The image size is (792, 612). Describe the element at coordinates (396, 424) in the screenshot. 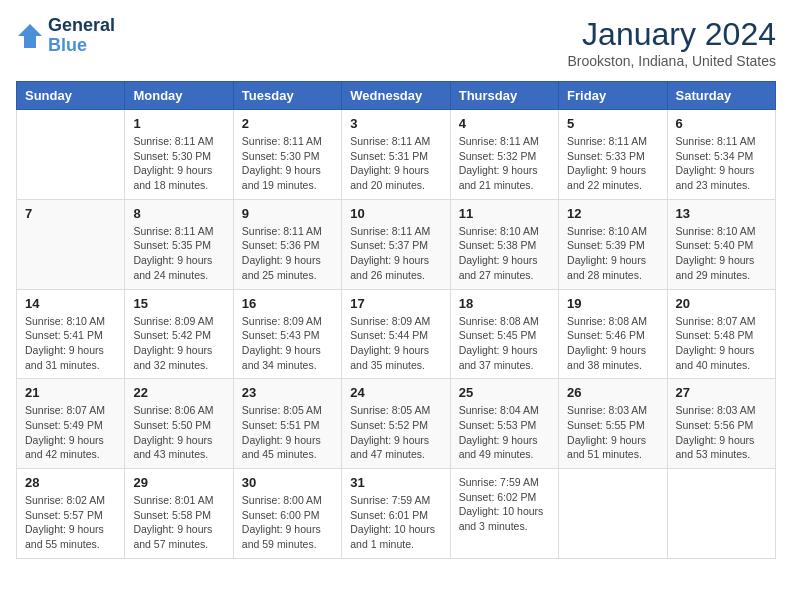

I see `week-row-3: 21Sunrise: 8:07 AMSunset: 5:49 PMDayligh…` at that location.